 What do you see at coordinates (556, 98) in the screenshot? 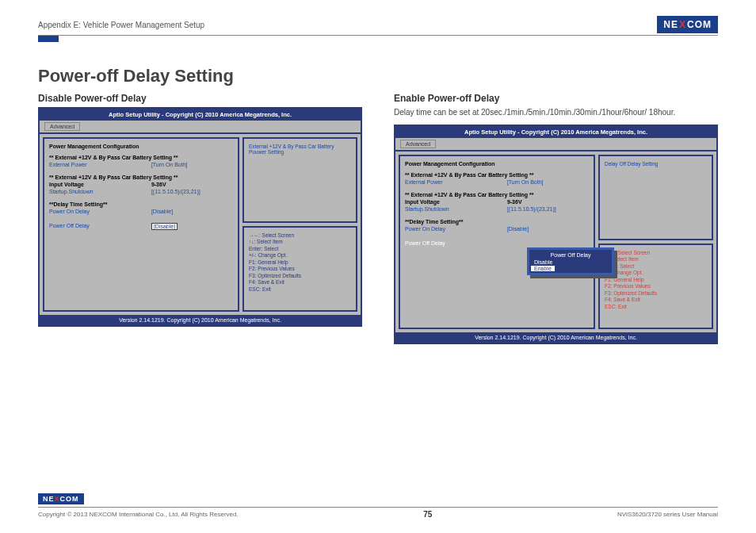
I see `right-heading: Enable Power-off Delay` at bounding box center [556, 98].